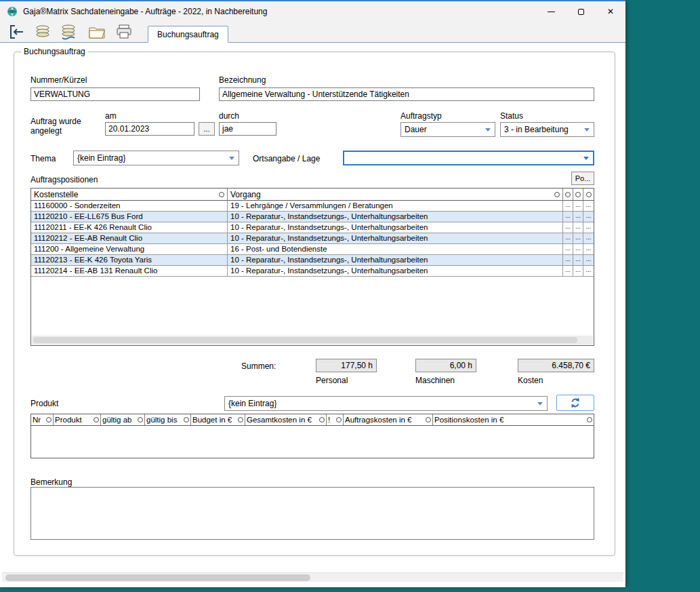 The image size is (700, 592). Describe the element at coordinates (312, 195) in the screenshot. I see `positions-table-header: Kostenstelle Vorgang` at that location.